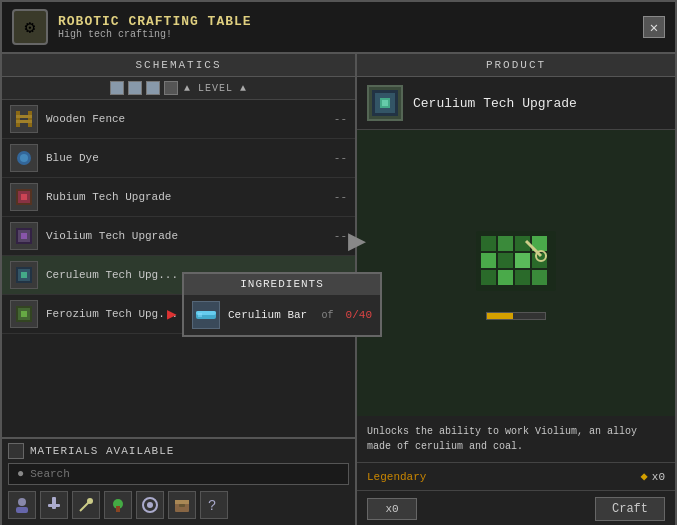  Describe the element at coordinates (24, 314) in the screenshot. I see `schematic-icon-ferozium` at that location.